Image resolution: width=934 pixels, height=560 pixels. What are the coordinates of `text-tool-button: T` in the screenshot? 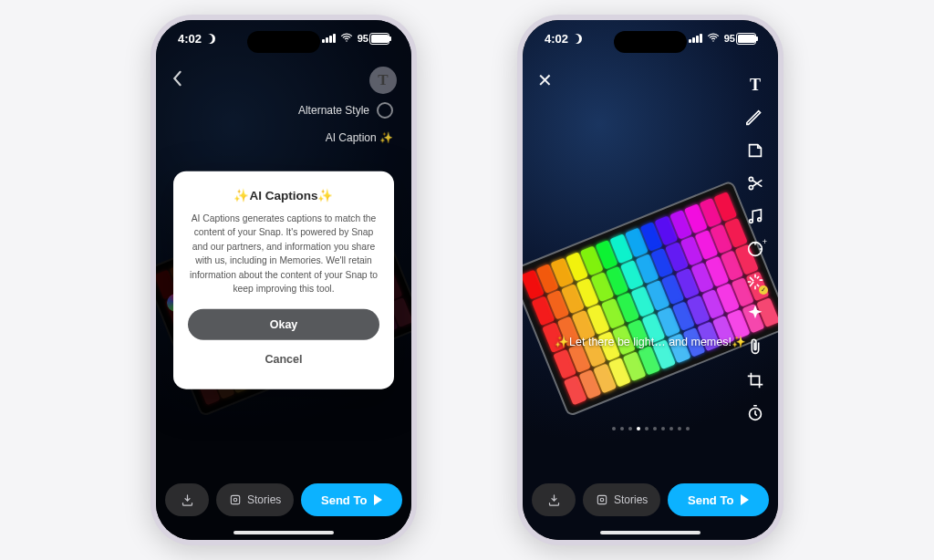 It's located at (383, 80).